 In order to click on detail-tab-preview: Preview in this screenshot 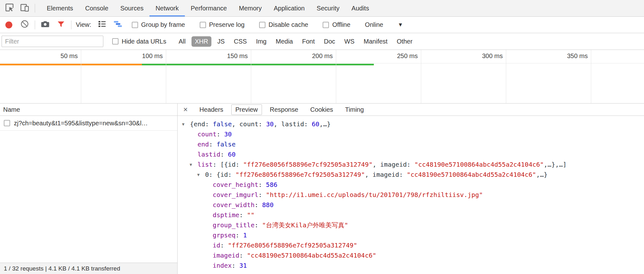, I will do `click(246, 110)`.